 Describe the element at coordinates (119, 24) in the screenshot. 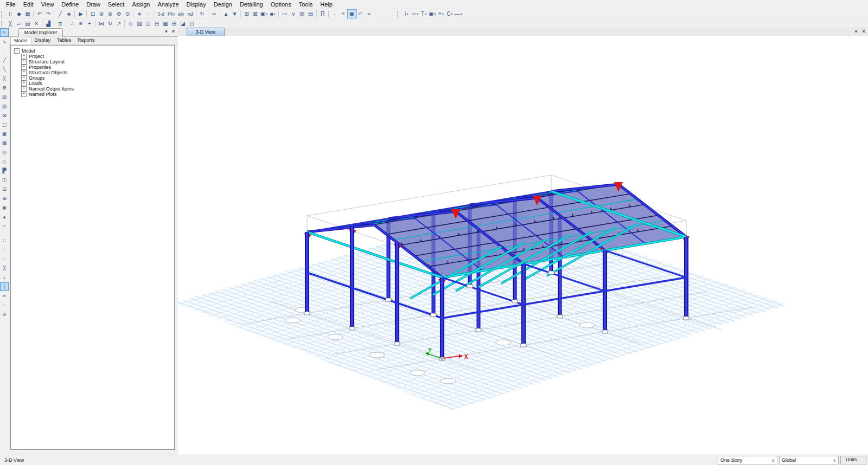

I see `replicate-linear-icon: ↗▾` at that location.